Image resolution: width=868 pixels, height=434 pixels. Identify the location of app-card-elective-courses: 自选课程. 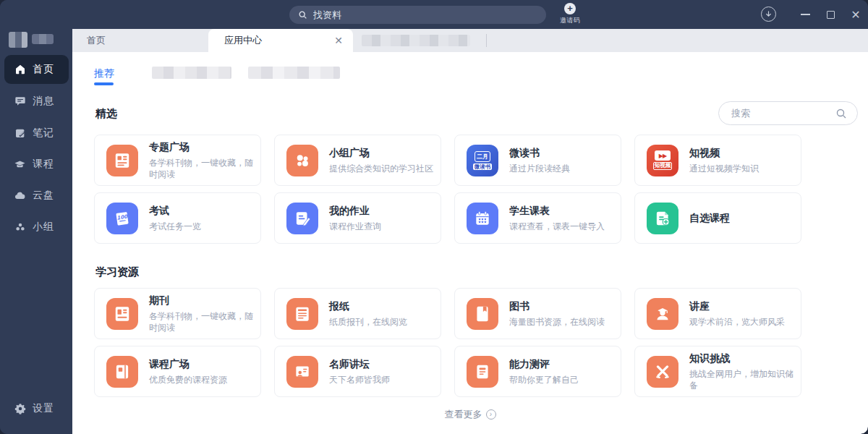
(718, 218).